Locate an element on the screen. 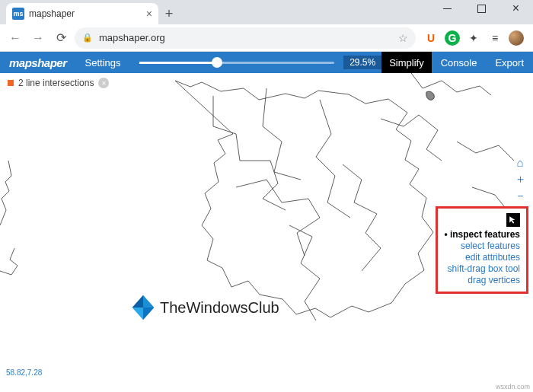 The image size is (533, 392). bookmark-icon: ☆ is located at coordinates (404, 38).